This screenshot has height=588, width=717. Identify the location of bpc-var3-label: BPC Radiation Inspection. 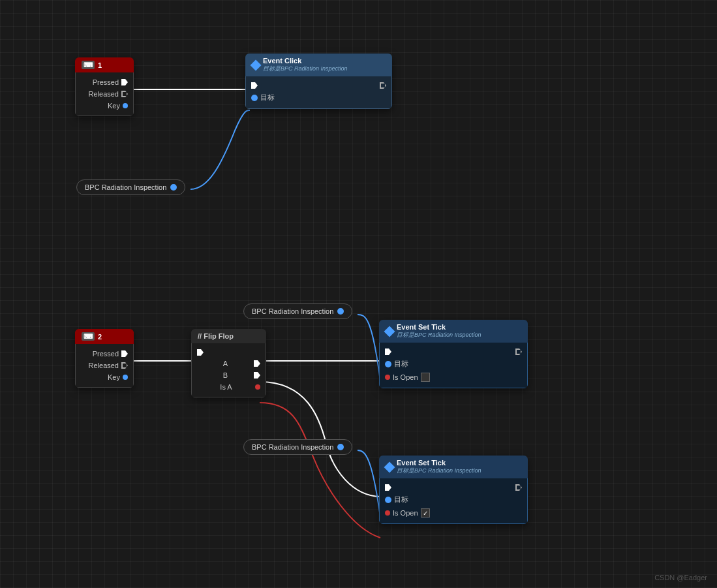
(292, 447).